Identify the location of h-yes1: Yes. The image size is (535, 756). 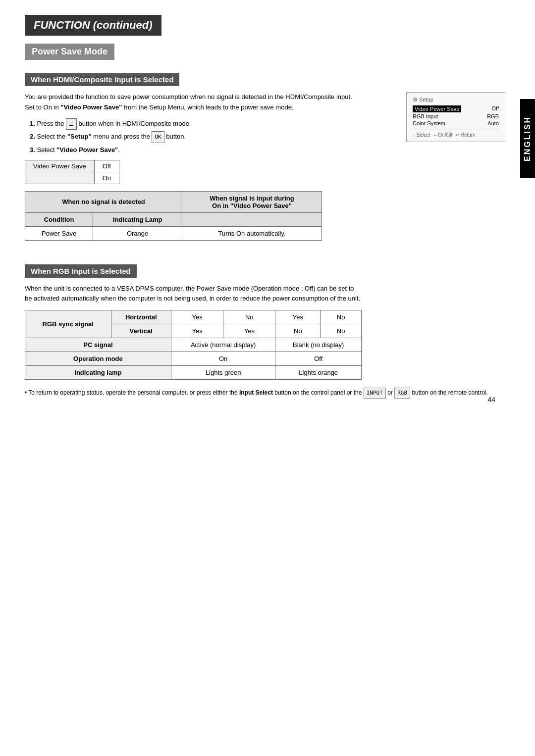
(197, 317).